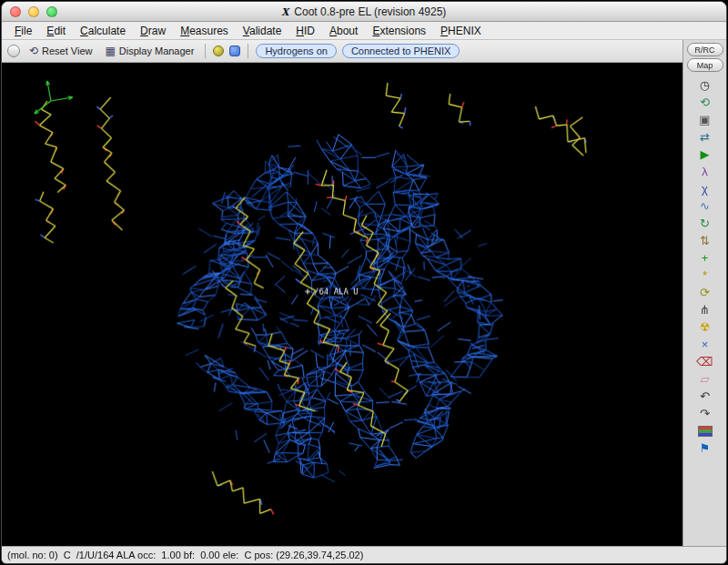 This screenshot has width=728, height=565. I want to click on reset-view-label: Reset View, so click(67, 51).